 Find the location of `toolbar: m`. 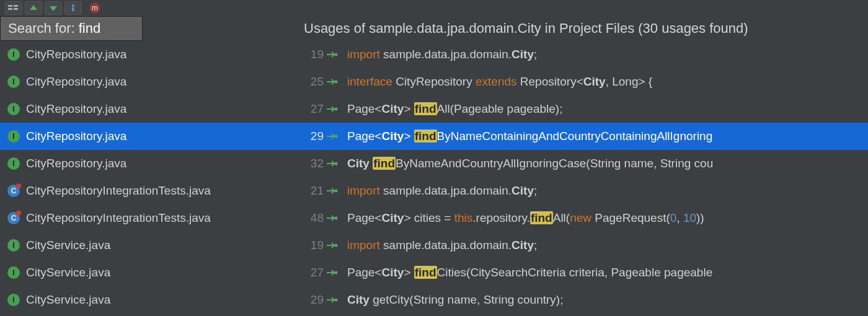

toolbar: m is located at coordinates (434, 8).